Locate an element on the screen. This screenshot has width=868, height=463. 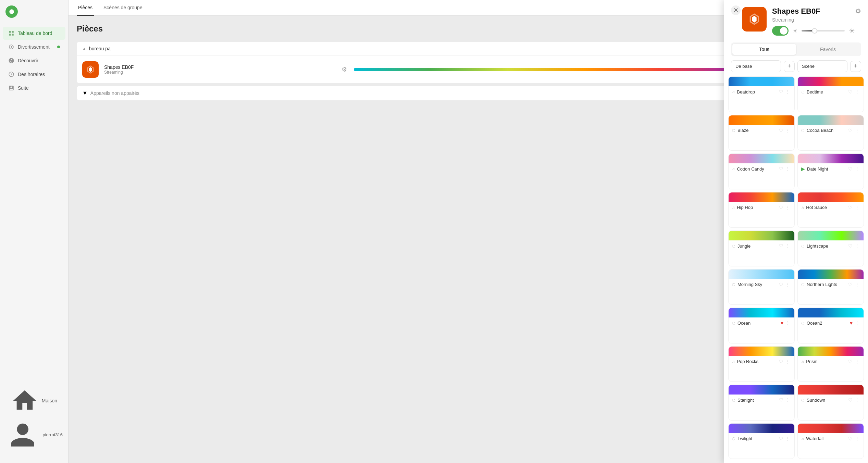
panel-settings-button: ⚙ is located at coordinates (858, 11).